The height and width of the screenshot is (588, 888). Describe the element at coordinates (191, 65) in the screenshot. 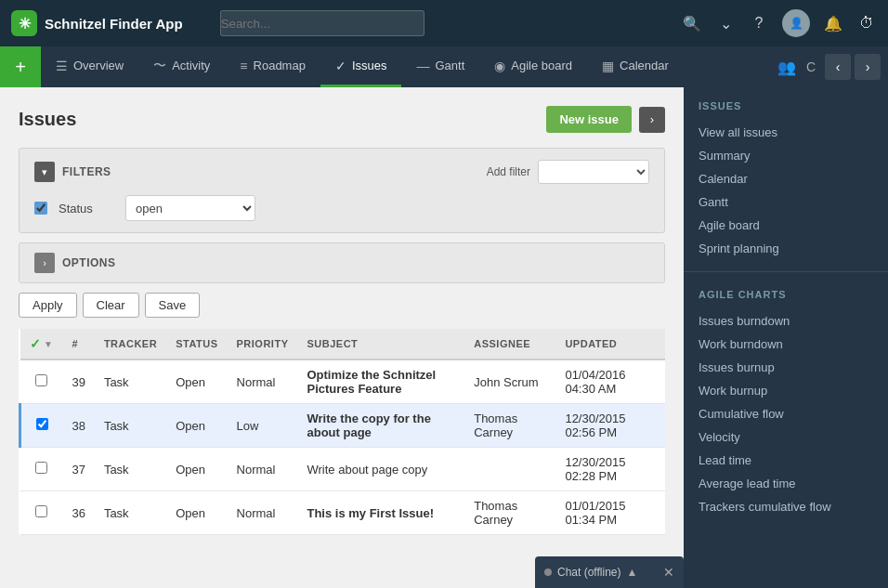

I see `nav-activity-label: Activity` at that location.